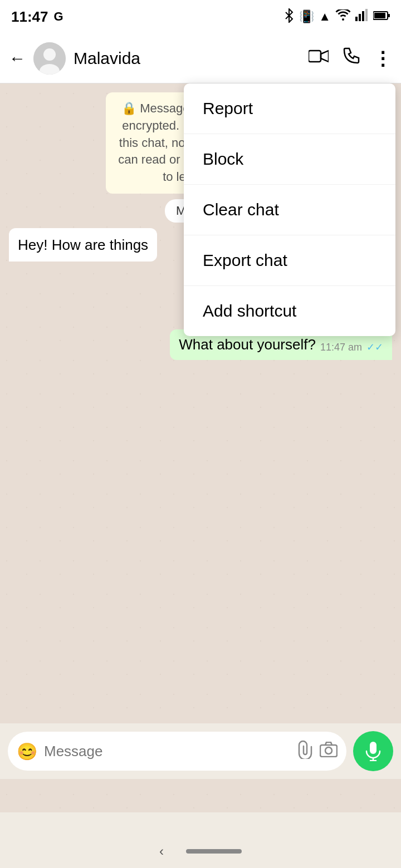 The width and height of the screenshot is (401, 868). I want to click on vibrate-icon: 📳, so click(306, 17).